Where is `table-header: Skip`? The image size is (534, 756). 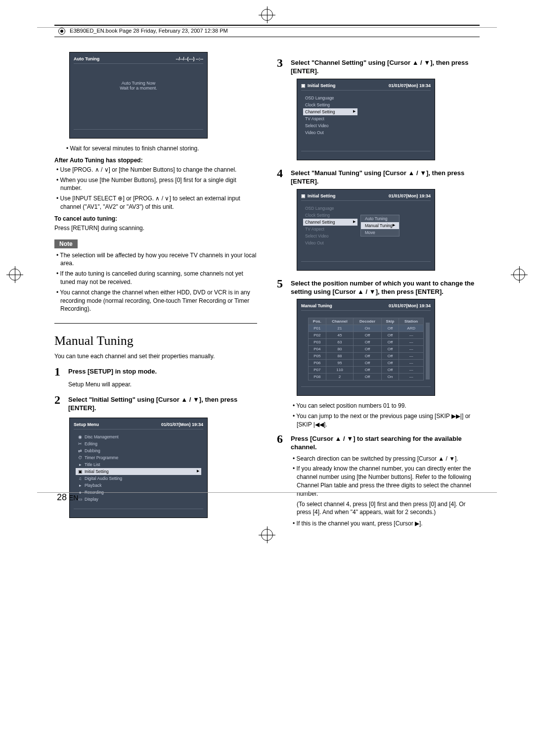
table-header: Skip is located at coordinates (390, 322).